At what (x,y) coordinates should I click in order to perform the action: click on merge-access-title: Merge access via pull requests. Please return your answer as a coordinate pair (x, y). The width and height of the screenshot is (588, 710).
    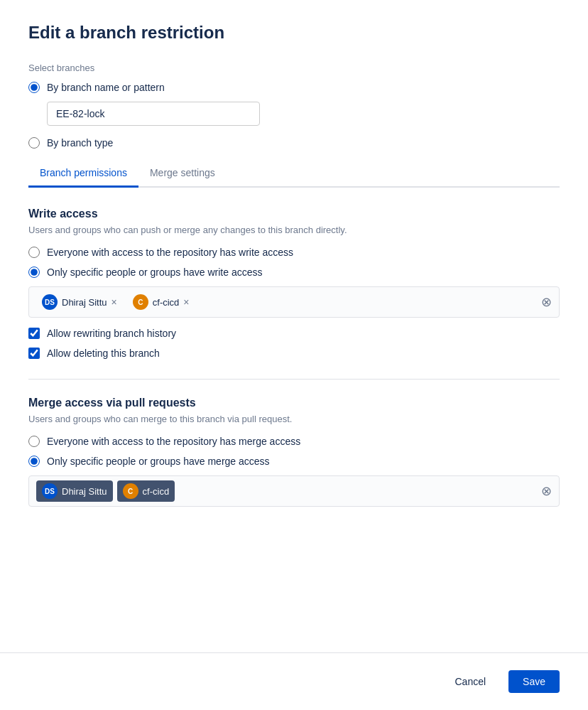
    Looking at the image, I should click on (294, 403).